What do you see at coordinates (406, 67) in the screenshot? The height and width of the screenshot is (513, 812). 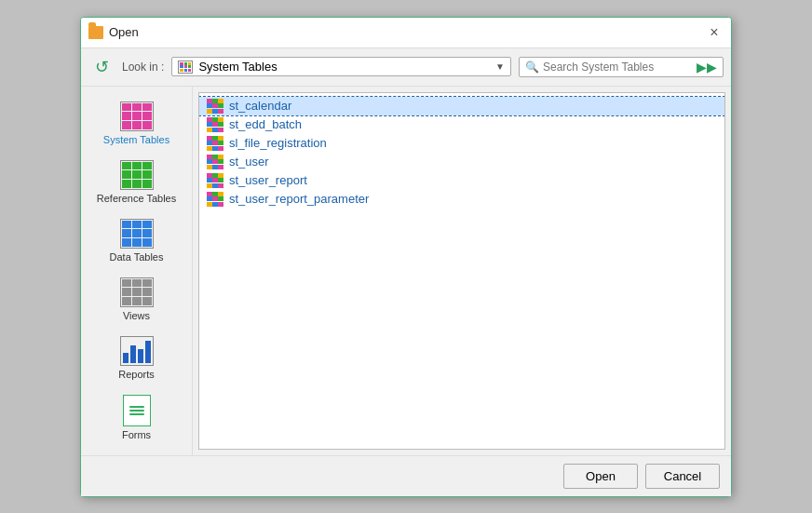 I see `toolbar: ↺ Look in : System Tables ▼ 🔍 ▶▶` at bounding box center [406, 67].